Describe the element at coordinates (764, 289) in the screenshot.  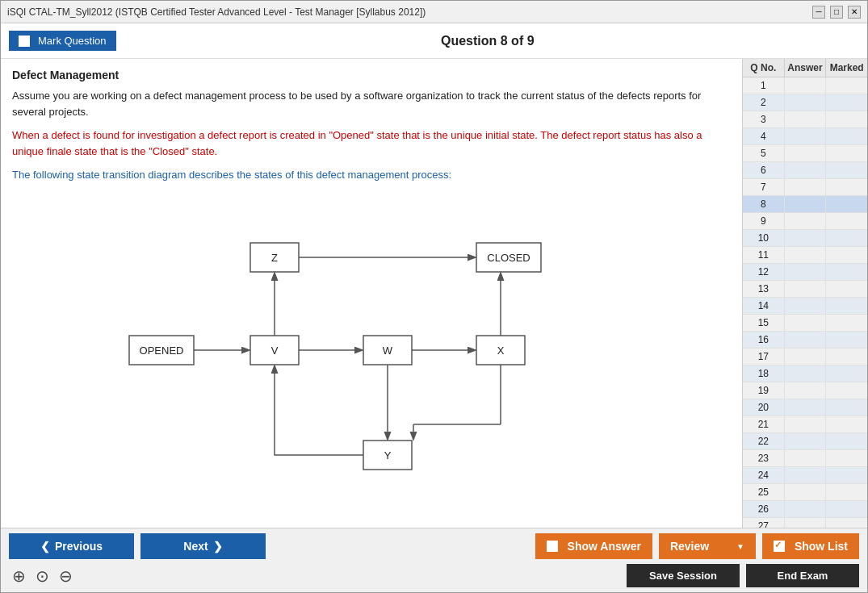
I see `sidebar-cell-qno: 13` at that location.